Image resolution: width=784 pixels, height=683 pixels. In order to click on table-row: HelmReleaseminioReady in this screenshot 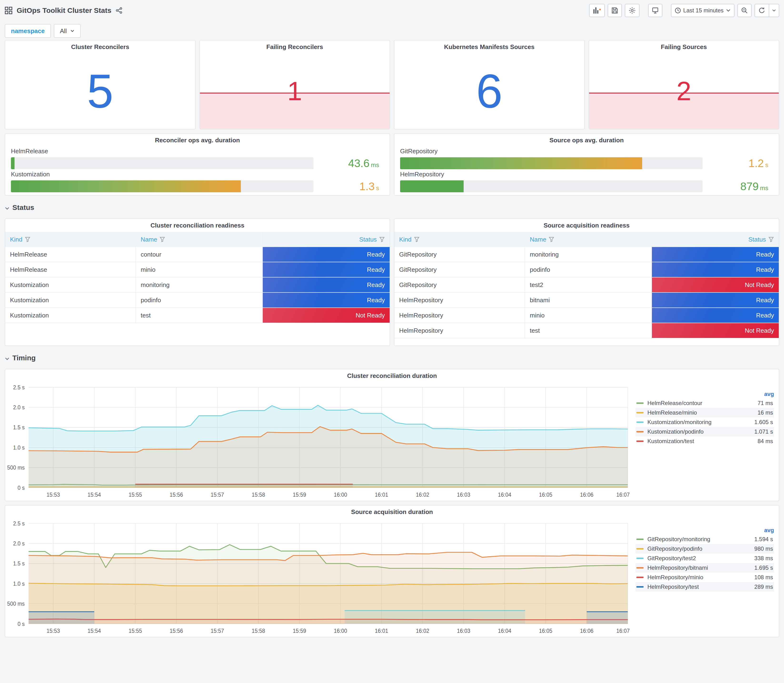, I will do `click(197, 270)`.